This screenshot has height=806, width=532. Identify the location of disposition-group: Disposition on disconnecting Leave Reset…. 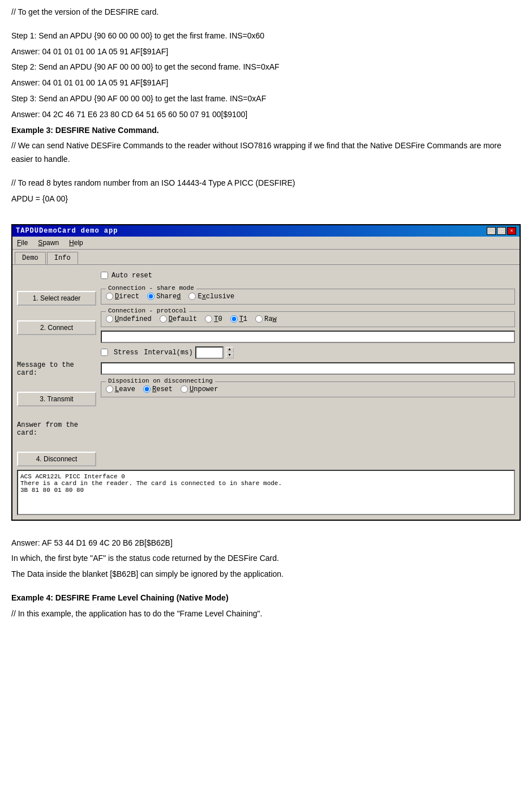
(308, 389).